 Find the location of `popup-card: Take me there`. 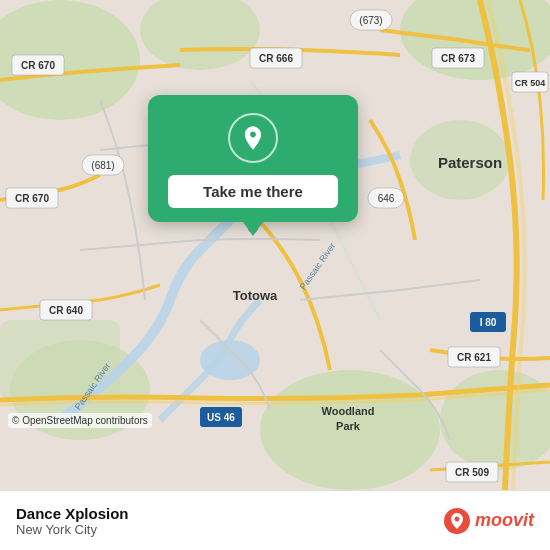

popup-card: Take me there is located at coordinates (253, 158).